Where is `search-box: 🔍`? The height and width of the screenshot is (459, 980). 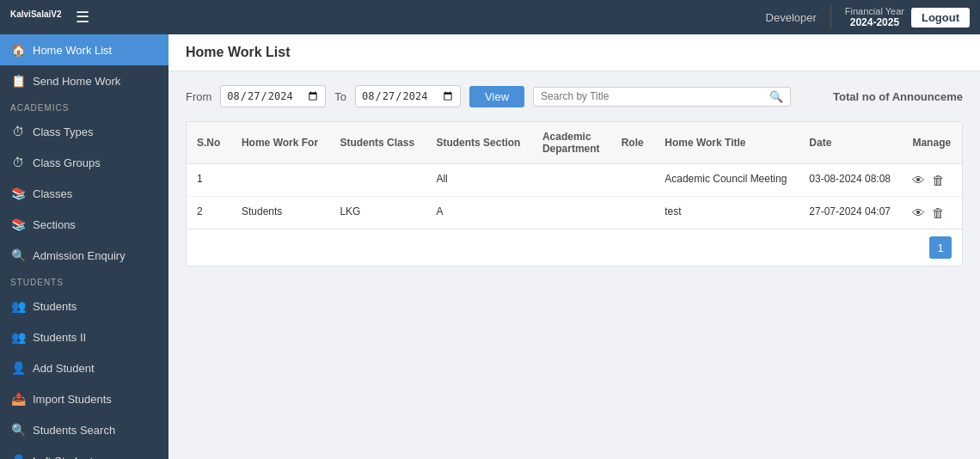
search-box: 🔍 is located at coordinates (662, 96).